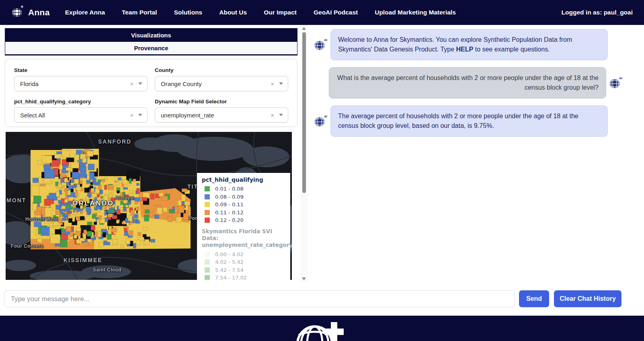 This screenshot has height=341, width=644. I want to click on filter-select: Select All×, so click(81, 115).